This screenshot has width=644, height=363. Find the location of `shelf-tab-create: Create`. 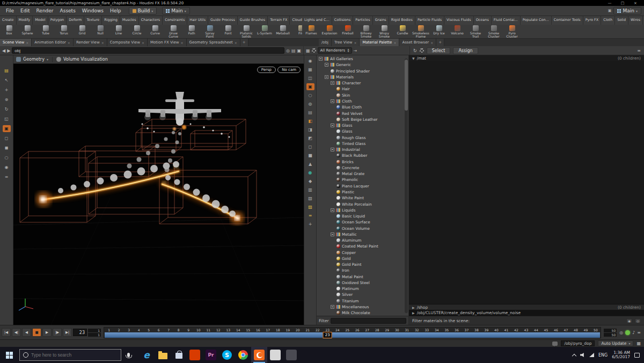

shelf-tab-create: Create is located at coordinates (9, 20).